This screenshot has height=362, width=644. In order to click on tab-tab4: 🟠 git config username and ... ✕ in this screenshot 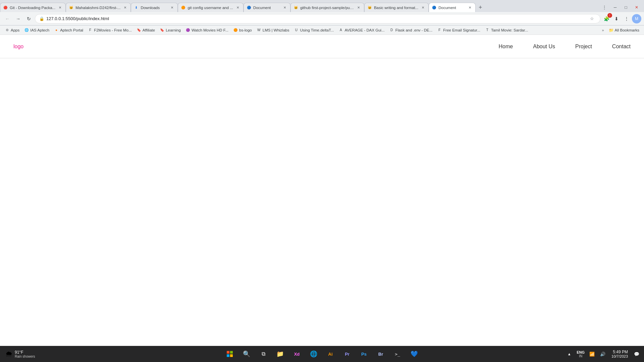, I will do `click(211, 7)`.